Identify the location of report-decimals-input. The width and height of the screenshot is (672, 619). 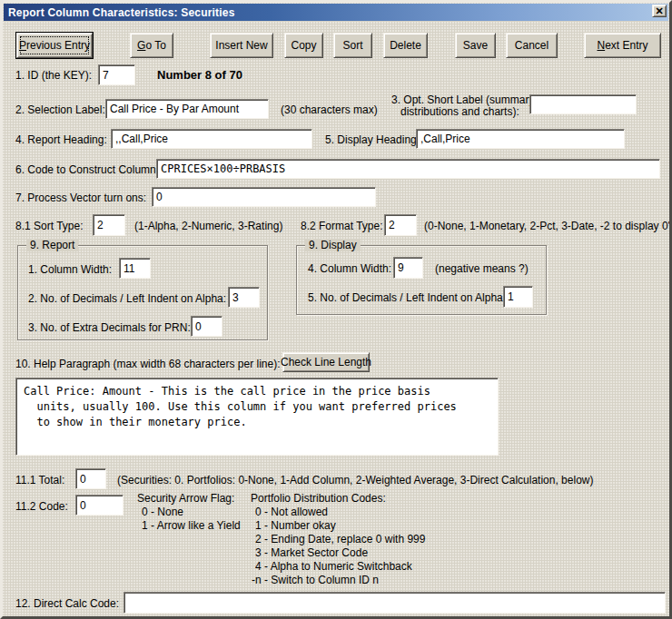
(243, 298).